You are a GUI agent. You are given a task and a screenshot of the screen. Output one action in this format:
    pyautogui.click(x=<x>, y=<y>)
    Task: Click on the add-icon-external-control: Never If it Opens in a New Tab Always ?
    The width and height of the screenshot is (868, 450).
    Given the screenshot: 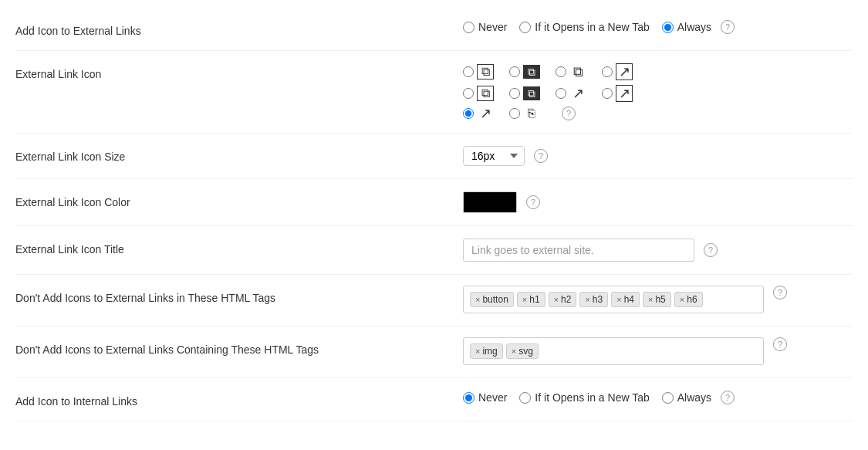 What is the action you would take?
    pyautogui.click(x=657, y=27)
    